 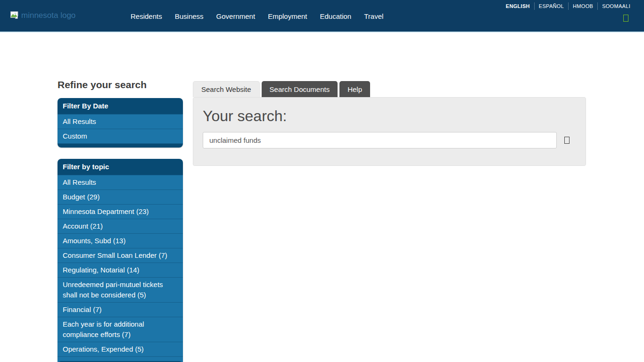 What do you see at coordinates (288, 16) in the screenshot?
I see `nav-item-employment: Employment` at bounding box center [288, 16].